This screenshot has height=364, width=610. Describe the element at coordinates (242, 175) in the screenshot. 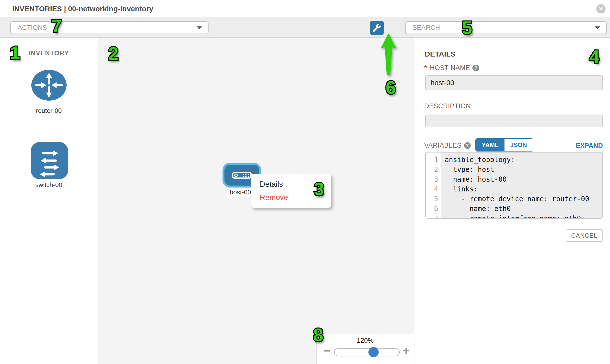

I see `host-icon` at that location.